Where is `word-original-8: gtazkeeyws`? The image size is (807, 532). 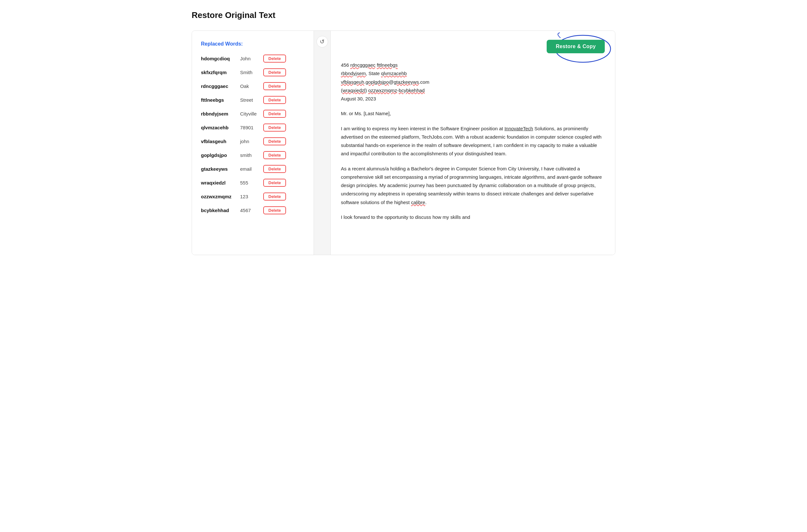
word-original-8: gtazkeeyws is located at coordinates (219, 169).